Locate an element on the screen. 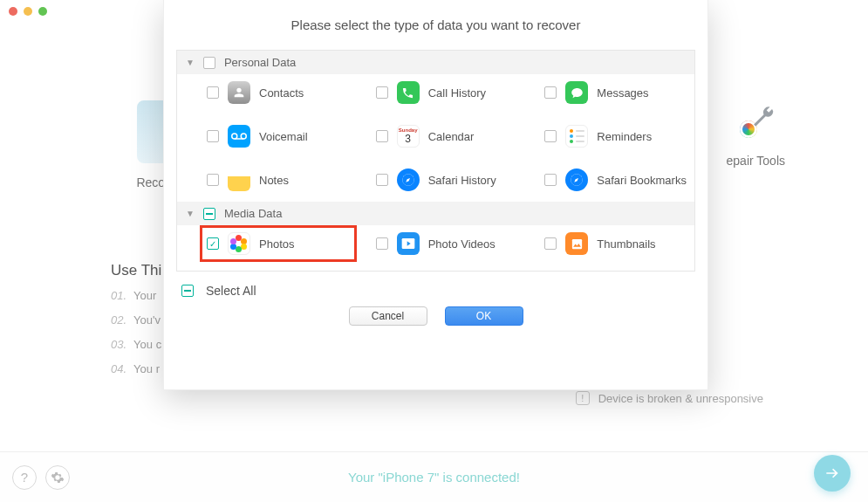 The width and height of the screenshot is (868, 502). bg-check-item: Device is broken & unresponsive is located at coordinates (680, 398).